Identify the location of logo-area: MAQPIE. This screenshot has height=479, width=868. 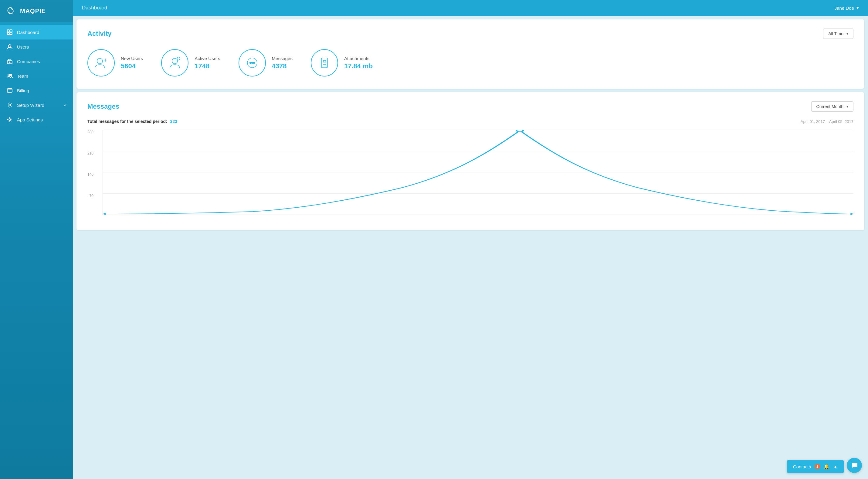
(36, 11).